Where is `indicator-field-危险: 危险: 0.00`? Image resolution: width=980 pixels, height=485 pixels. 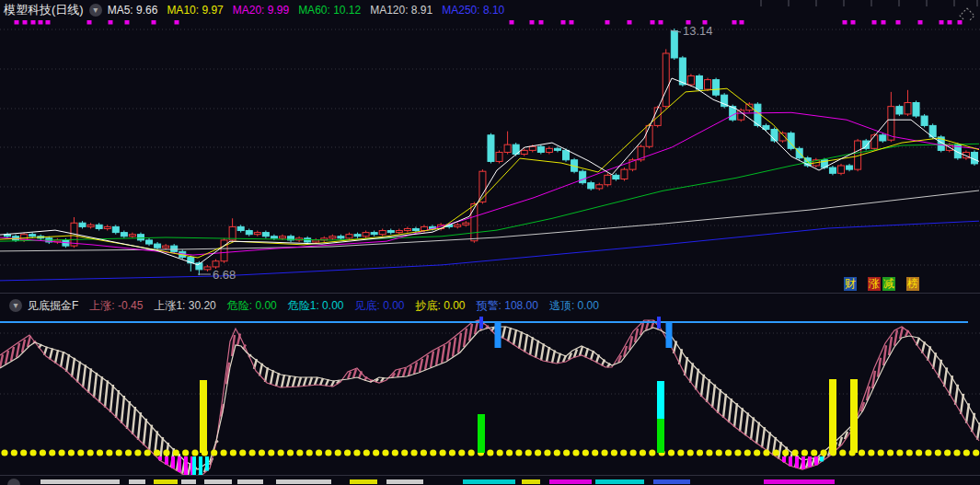
indicator-field-危险: 危险: 0.00 is located at coordinates (252, 306).